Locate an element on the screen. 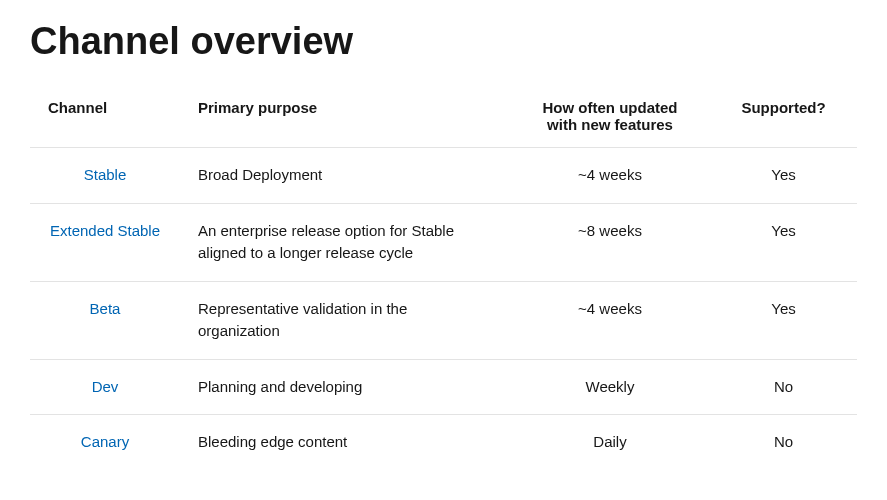 The width and height of the screenshot is (887, 500). cell-purpose: Bleeding edge content is located at coordinates (345, 442).